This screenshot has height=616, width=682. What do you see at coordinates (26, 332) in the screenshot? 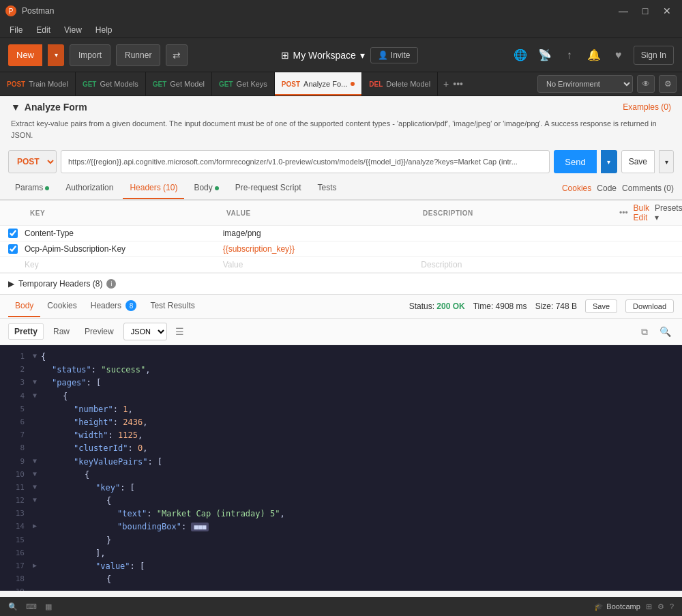
I see `format-pretty: Pretty` at bounding box center [26, 332].